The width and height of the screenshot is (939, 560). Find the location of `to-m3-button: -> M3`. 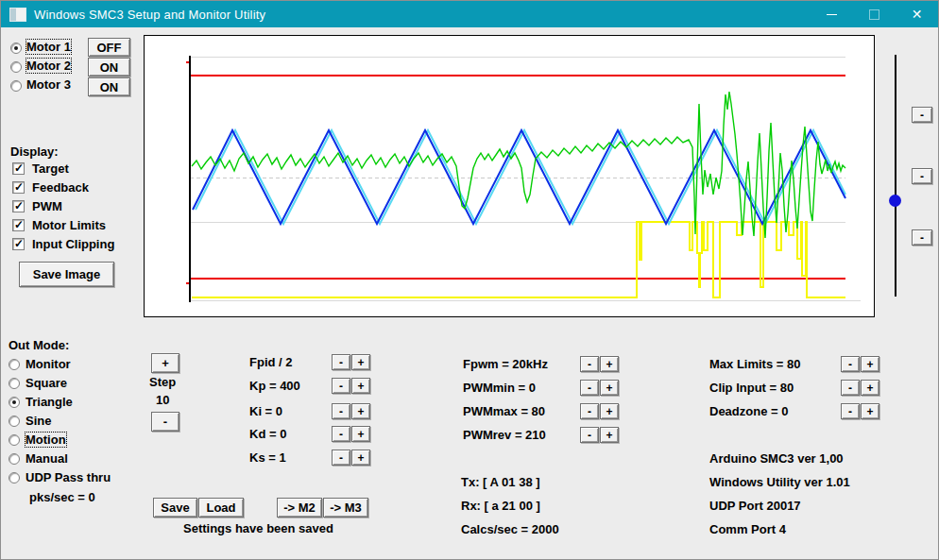

to-m3-button: -> M3 is located at coordinates (346, 508).